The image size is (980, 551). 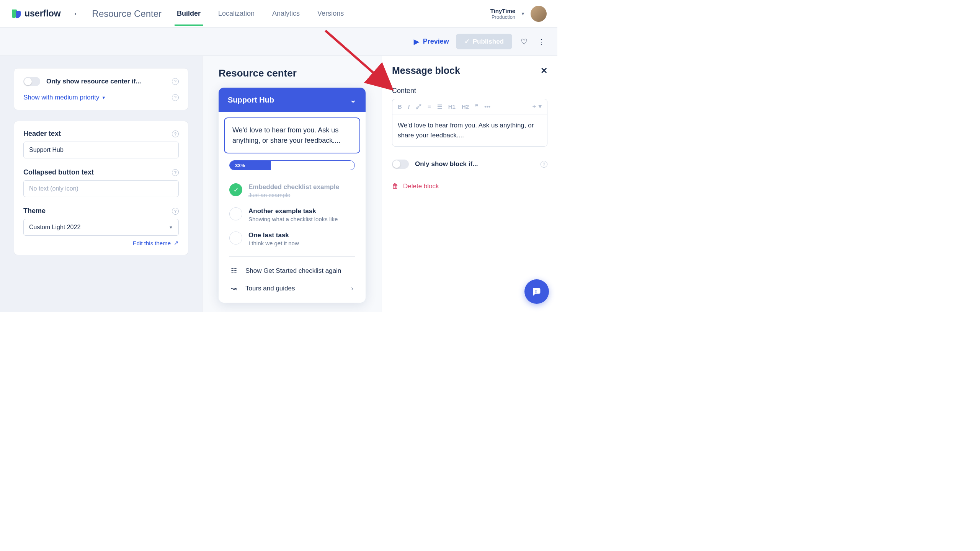 What do you see at coordinates (292, 73) in the screenshot?
I see `resource-center-title: Resource center` at bounding box center [292, 73].